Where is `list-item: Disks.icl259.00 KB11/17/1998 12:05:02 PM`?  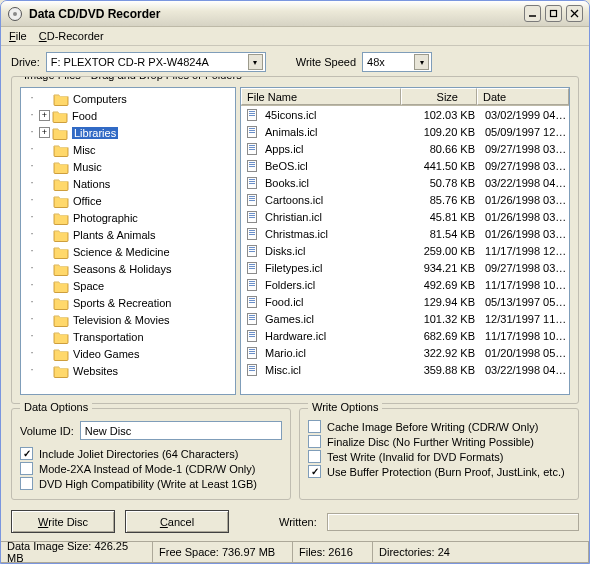
list-item: Disks.icl259.00 KB11/17/1998 12:05:02 PM is located at coordinates (405, 250).